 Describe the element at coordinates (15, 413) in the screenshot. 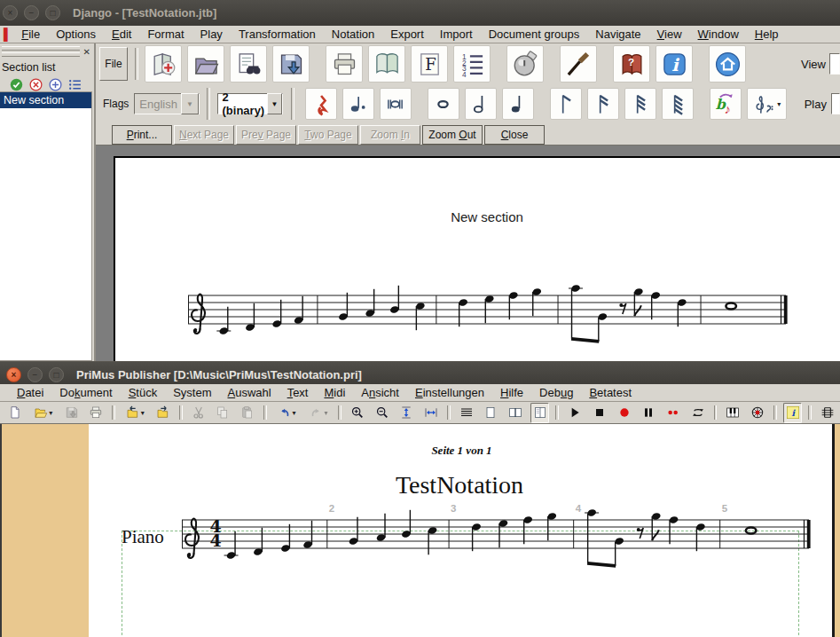

I see `new-document-button` at that location.